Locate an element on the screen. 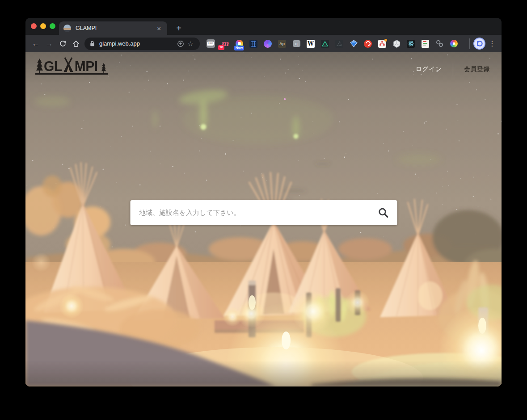 Image resolution: width=527 pixels, height=420 pixels. recycle-icon is located at coordinates (340, 44).